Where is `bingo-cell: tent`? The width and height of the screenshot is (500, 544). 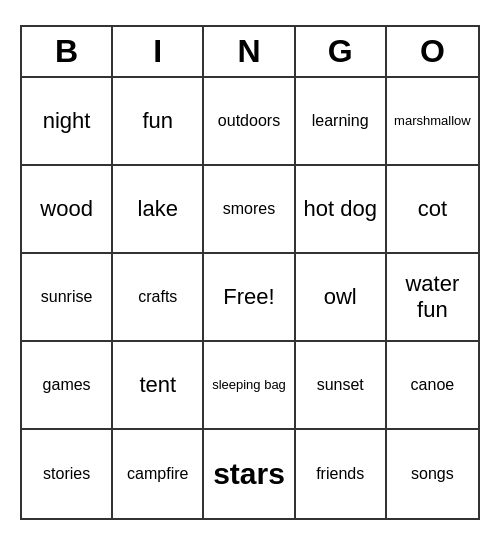 bingo-cell: tent is located at coordinates (158, 386).